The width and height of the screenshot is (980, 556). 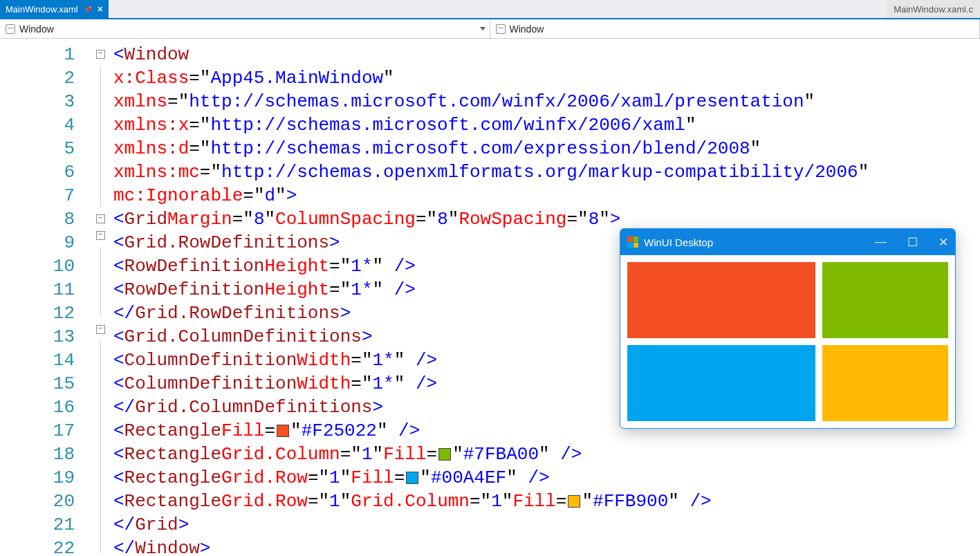 I want to click on minimize-icon: —, so click(x=881, y=242).